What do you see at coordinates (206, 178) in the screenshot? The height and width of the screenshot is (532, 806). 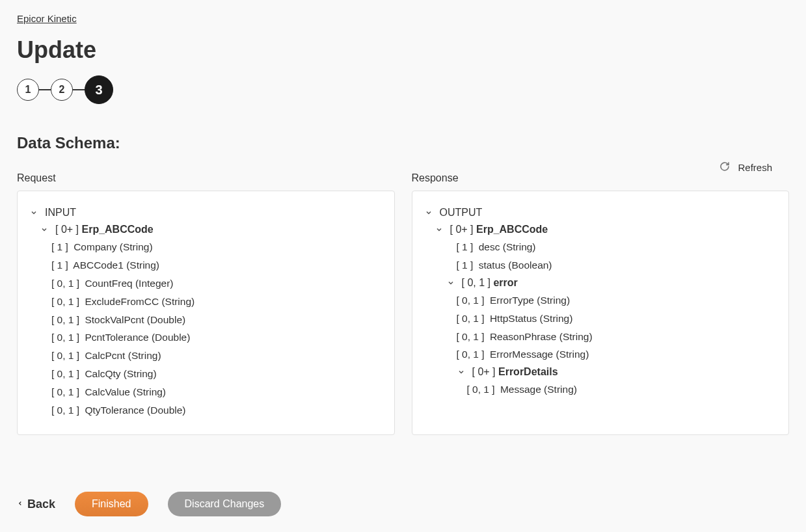 I see `request-label: Request` at bounding box center [206, 178].